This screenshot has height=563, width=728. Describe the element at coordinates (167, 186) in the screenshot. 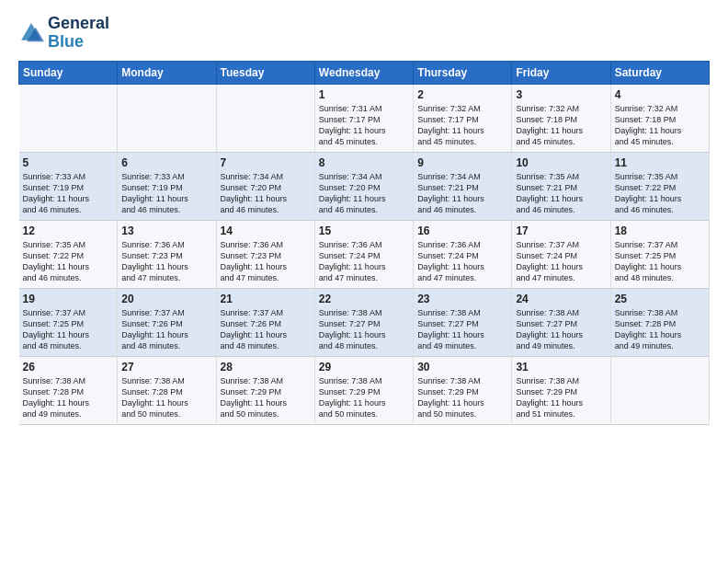

I see `day-cell: 6Sunrise: 7:33 AMSunset: 7:19 PMDaylight…` at that location.